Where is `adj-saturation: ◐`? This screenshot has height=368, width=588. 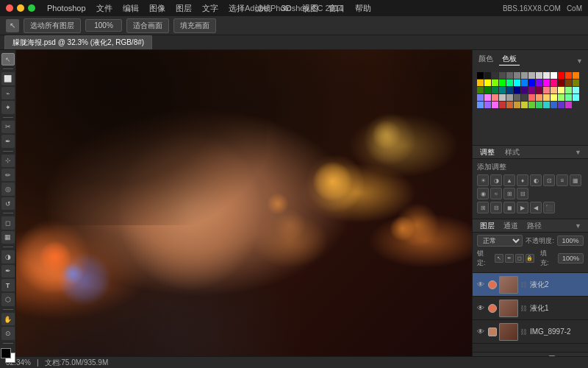 adj-saturation: ◐ is located at coordinates (536, 180).